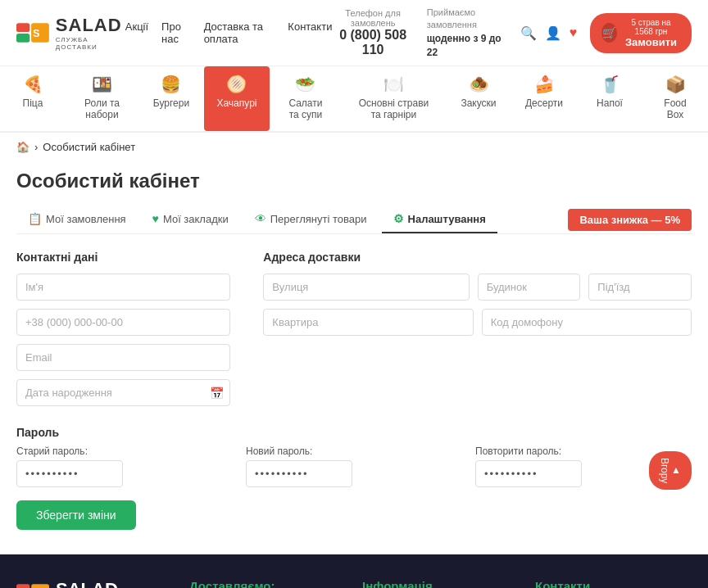 The image size is (708, 588). Describe the element at coordinates (257, 219) in the screenshot. I see `tabs-left: 📋 Мої замовлення ♥ Мої закладки 👁 Перегл…` at that location.